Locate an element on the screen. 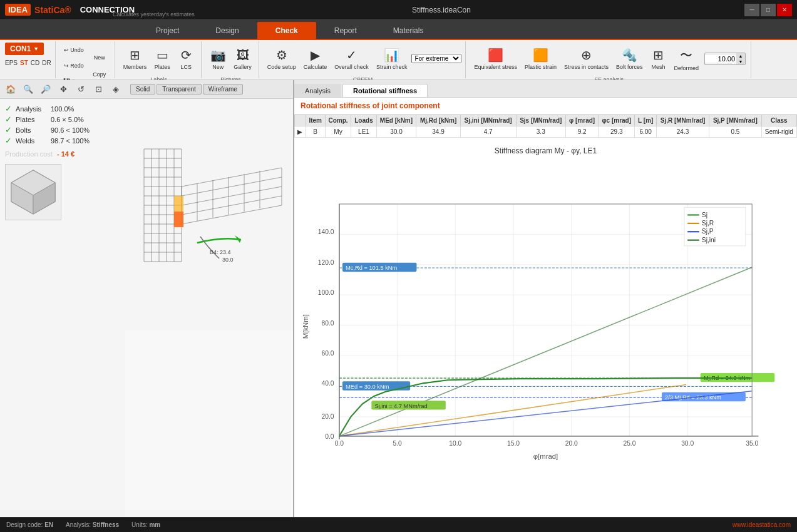 This screenshot has width=797, height=532. main-tabbar: Project Design Check Report Materials is located at coordinates (398, 30).